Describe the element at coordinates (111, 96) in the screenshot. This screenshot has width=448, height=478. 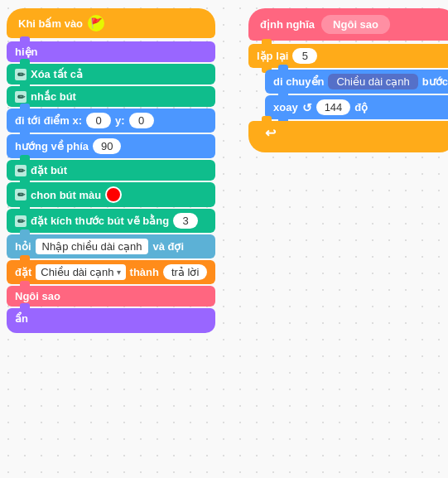
I see `block-nhacbut: ✏ nhắc bút` at that location.